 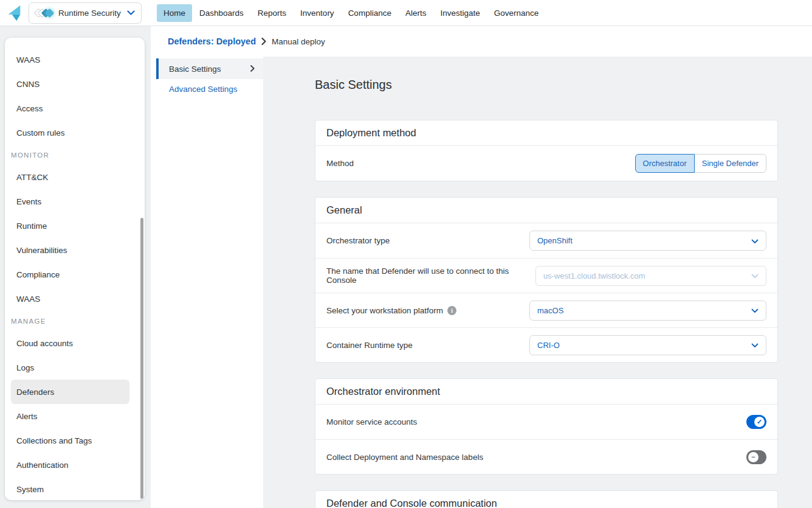 What do you see at coordinates (648, 346) in the screenshot?
I see `container-runtime-select: CRI-O` at bounding box center [648, 346].